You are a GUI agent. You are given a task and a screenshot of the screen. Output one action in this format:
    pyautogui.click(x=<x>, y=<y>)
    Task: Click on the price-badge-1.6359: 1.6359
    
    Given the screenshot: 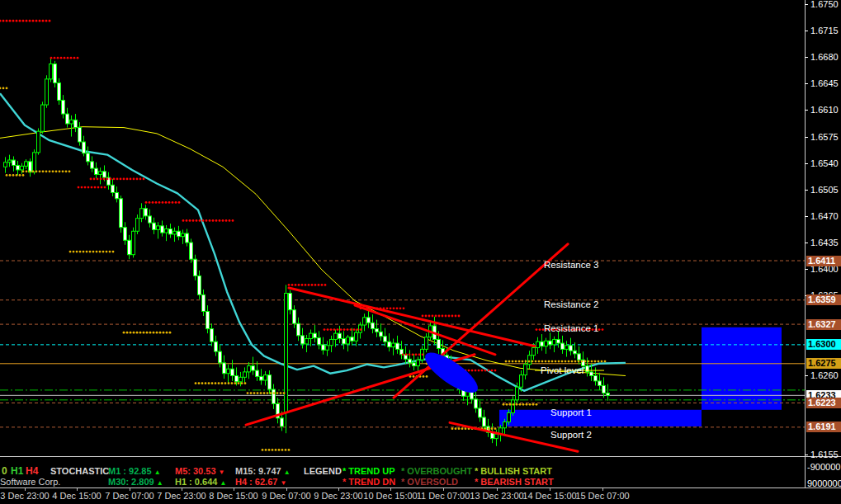 What is the action you would take?
    pyautogui.click(x=824, y=300)
    